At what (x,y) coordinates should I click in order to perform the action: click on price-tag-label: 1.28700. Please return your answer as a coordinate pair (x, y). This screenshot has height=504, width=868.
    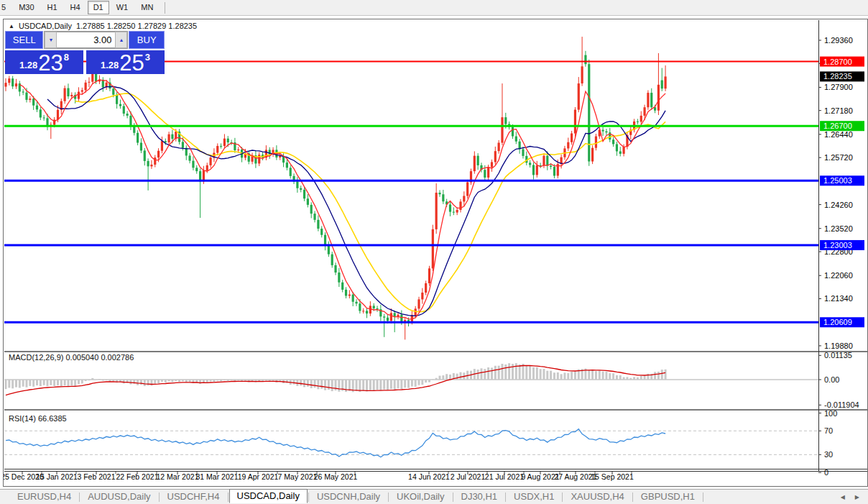
    Looking at the image, I should click on (838, 62).